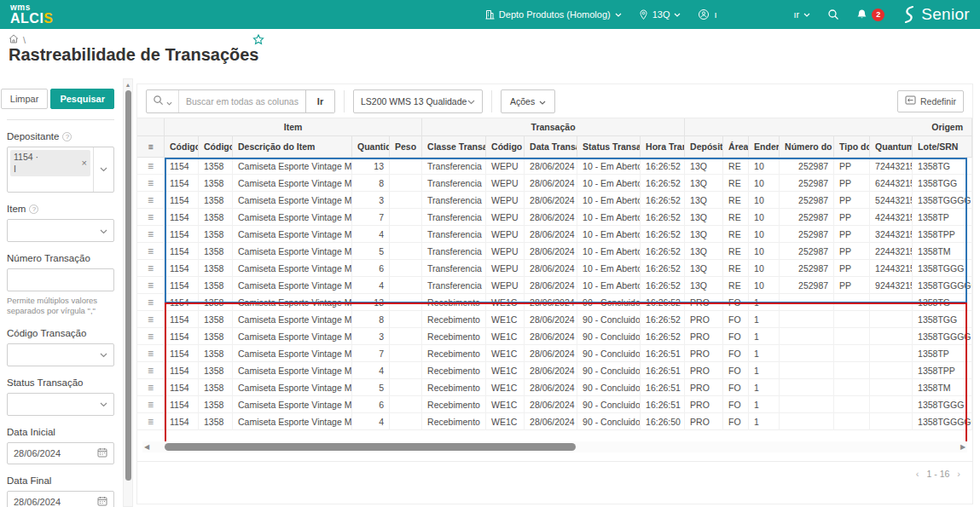 The width and height of the screenshot is (980, 507). Describe the element at coordinates (32, 14) in the screenshot. I see `wms-alcis-logo: wms ALCIS` at that location.